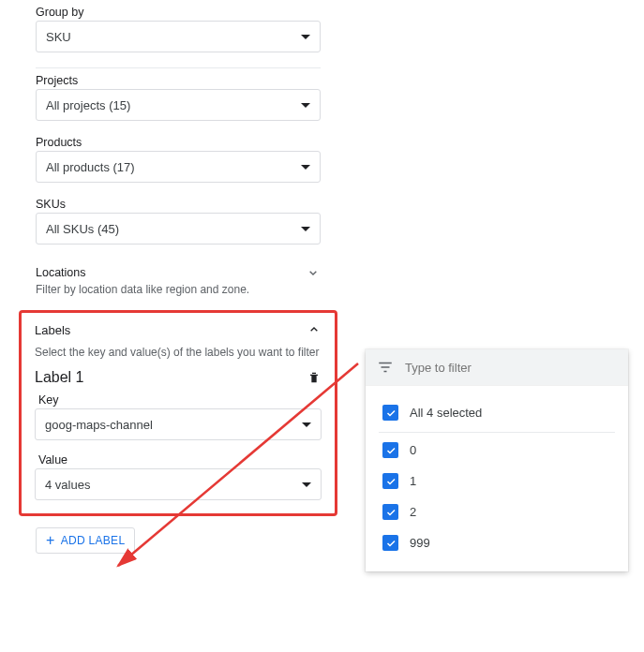 This screenshot has width=644, height=652. What do you see at coordinates (313, 273) in the screenshot?
I see `chevron-down-icon` at bounding box center [313, 273].